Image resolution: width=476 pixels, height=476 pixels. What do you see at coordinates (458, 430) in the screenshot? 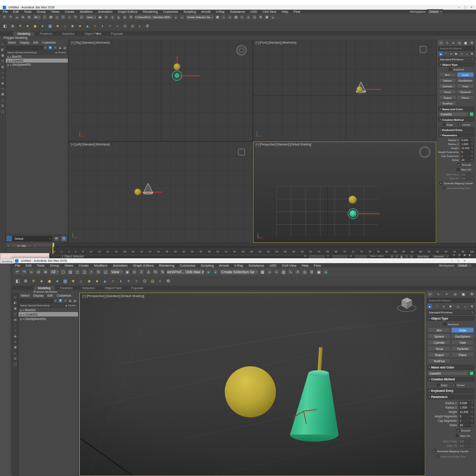
I see `smooth-checkbox: ✓` at bounding box center [458, 430].